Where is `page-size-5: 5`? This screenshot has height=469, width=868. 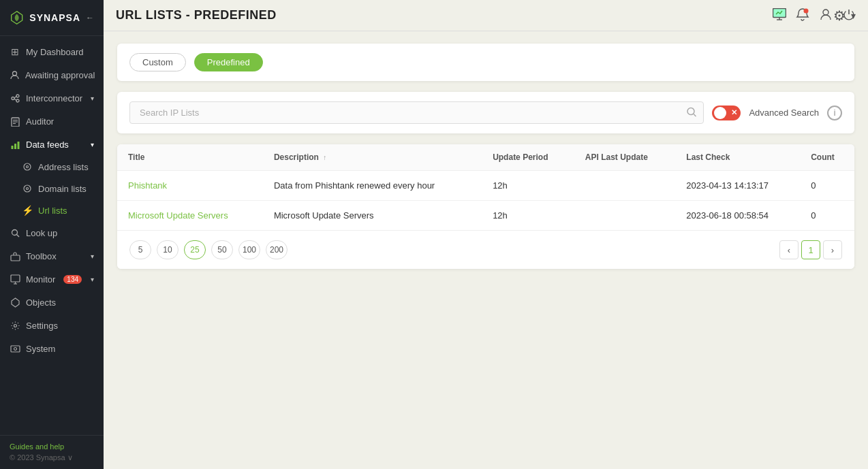
page-size-5: 5 is located at coordinates (140, 250).